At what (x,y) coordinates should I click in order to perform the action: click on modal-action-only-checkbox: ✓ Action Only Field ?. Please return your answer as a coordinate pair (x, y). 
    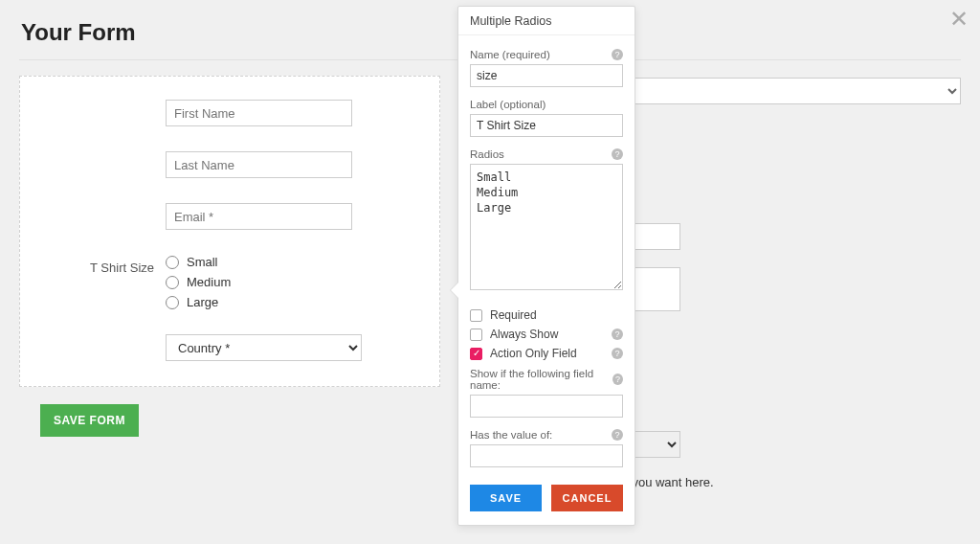
    Looking at the image, I should click on (546, 353).